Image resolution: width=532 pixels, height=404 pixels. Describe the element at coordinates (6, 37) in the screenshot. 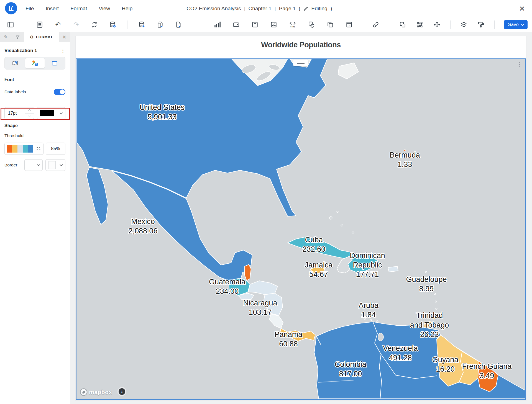

I see `tab-edit: ✎` at that location.